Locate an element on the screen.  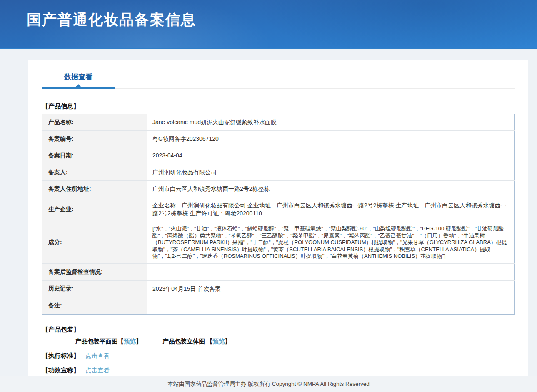
tab-active-underline is located at coordinates (78, 88).